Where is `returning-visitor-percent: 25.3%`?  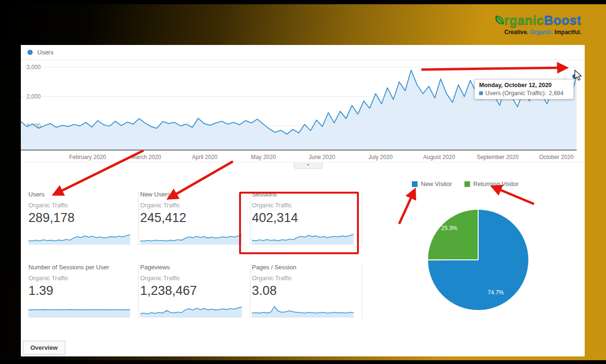 returning-visitor-percent: 25.3% is located at coordinates (449, 228).